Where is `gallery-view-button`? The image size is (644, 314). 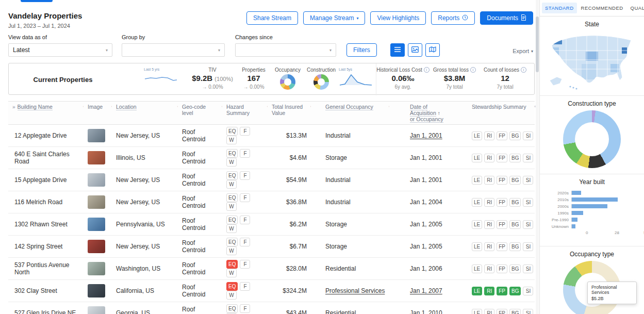 gallery-view-button is located at coordinates (415, 50).